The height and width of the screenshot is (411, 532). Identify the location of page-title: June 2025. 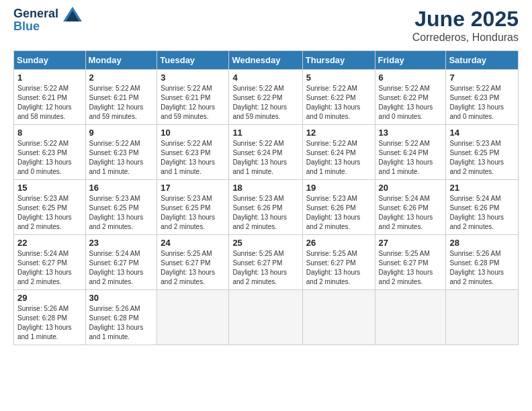
(466, 19).